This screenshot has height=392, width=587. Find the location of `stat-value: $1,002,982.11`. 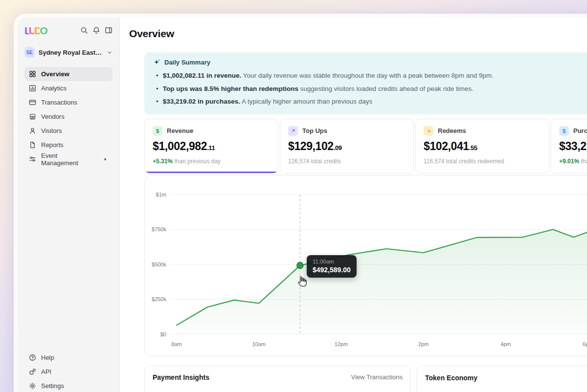

stat-value: $1,002,982.11 is located at coordinates (211, 147).